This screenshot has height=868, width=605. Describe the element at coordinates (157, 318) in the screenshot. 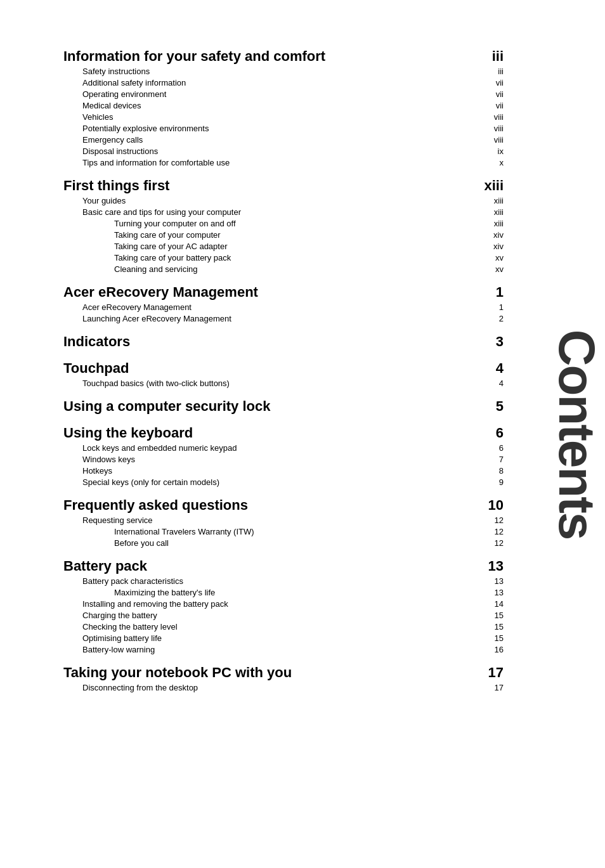

I see `toc-entry-text: Launching Acer eRecovery Management` at that location.